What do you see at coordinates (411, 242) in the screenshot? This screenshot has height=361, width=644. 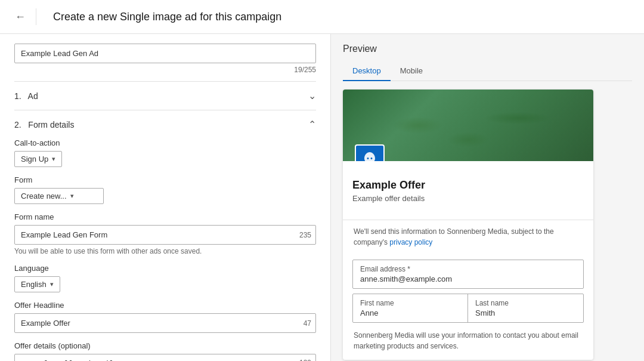 I see `privacy-policy-link: privacy policy` at bounding box center [411, 242].